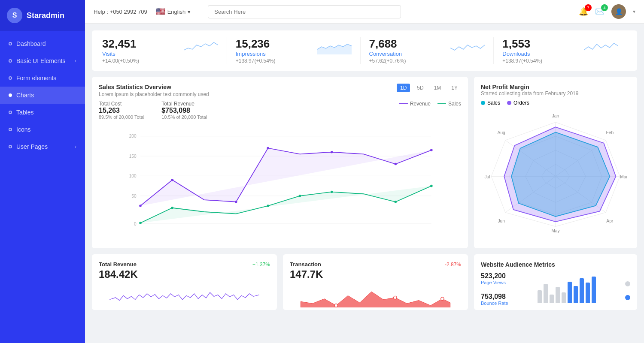 This screenshot has width=644, height=343. What do you see at coordinates (185, 296) in the screenshot?
I see `total-revenue-sparkline` at bounding box center [185, 296].